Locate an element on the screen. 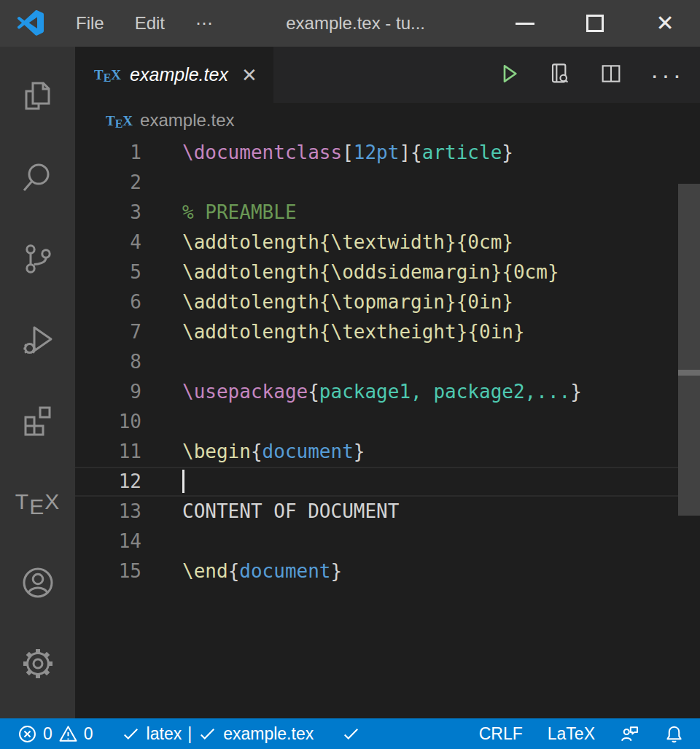 This screenshot has height=749, width=700. bell-icon is located at coordinates (674, 734).